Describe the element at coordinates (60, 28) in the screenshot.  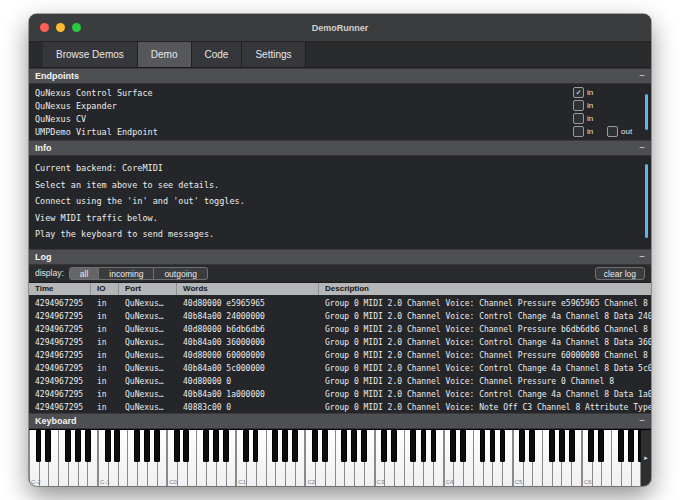
I see `traffic-lights` at that location.